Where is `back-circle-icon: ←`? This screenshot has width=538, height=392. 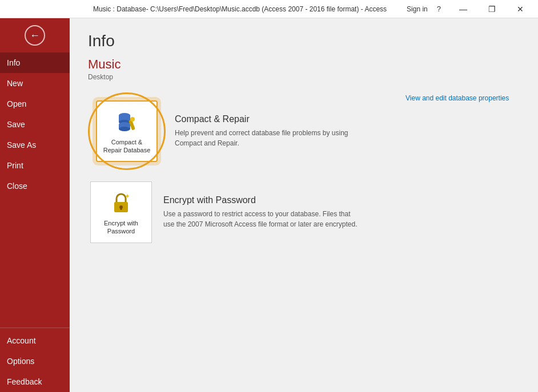
back-circle-icon: ← is located at coordinates (35, 35).